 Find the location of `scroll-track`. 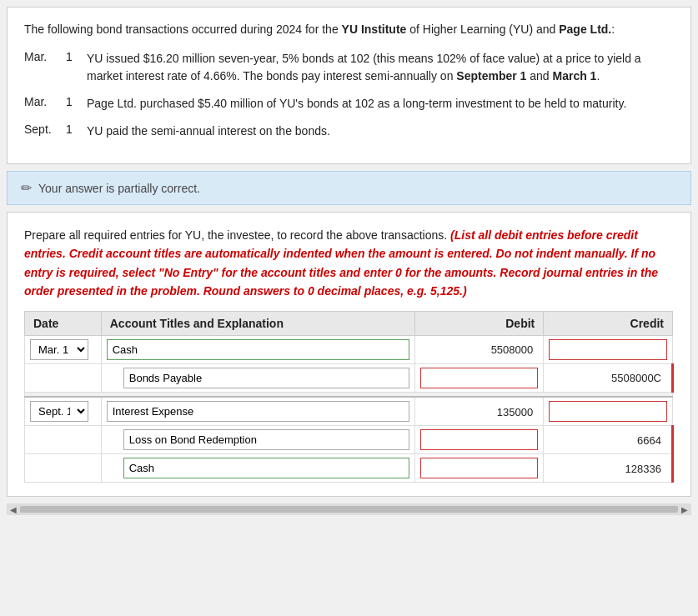

scroll-track is located at coordinates (349, 509).